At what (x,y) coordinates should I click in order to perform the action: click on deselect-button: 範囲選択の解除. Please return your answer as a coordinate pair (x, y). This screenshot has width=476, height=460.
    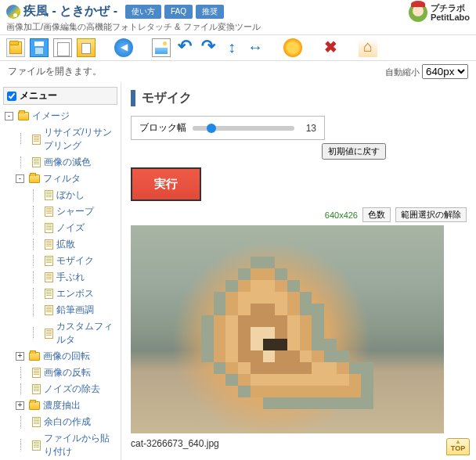
    Looking at the image, I should click on (431, 214).